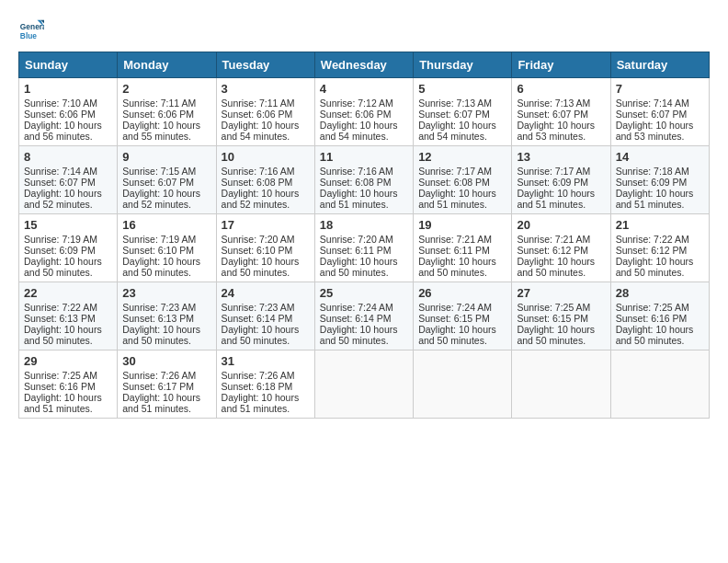  Describe the element at coordinates (463, 180) in the screenshot. I see `day-cell: 12 Sunrise: 7:17 AM Sunset: 6:08 PM Dayl…` at that location.